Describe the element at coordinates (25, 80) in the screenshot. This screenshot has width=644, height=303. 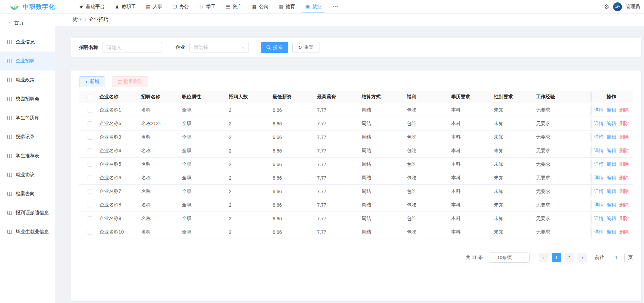
I see `sidebar-item-label: 就业政策` at that location.